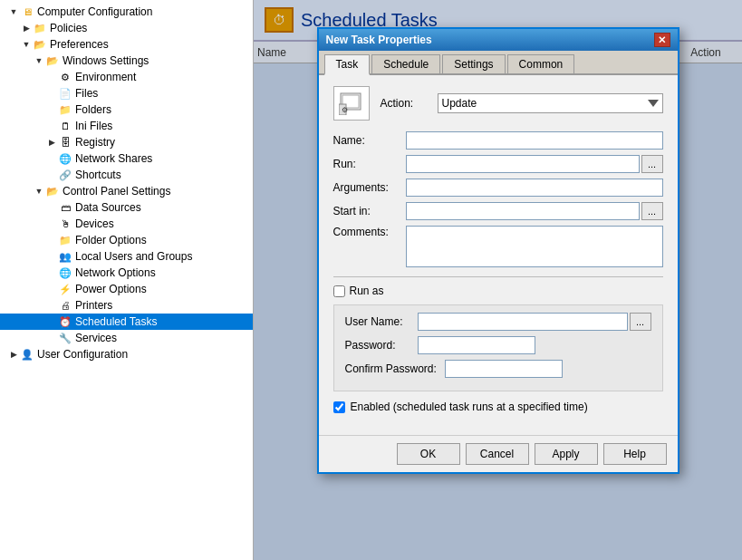 The height and width of the screenshot is (560, 742). What do you see at coordinates (662, 40) in the screenshot?
I see `dialog-close-button: ✕` at bounding box center [662, 40].